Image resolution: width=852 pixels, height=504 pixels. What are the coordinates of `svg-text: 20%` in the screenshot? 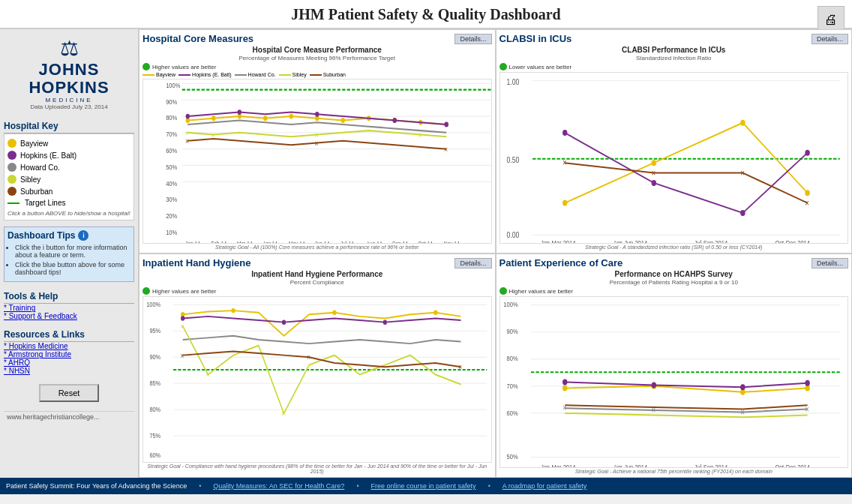 It's located at (171, 216).